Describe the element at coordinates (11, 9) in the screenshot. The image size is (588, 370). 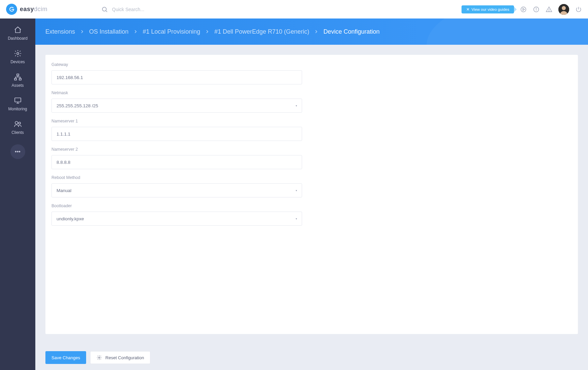
I see `logo-mark-icon` at that location.